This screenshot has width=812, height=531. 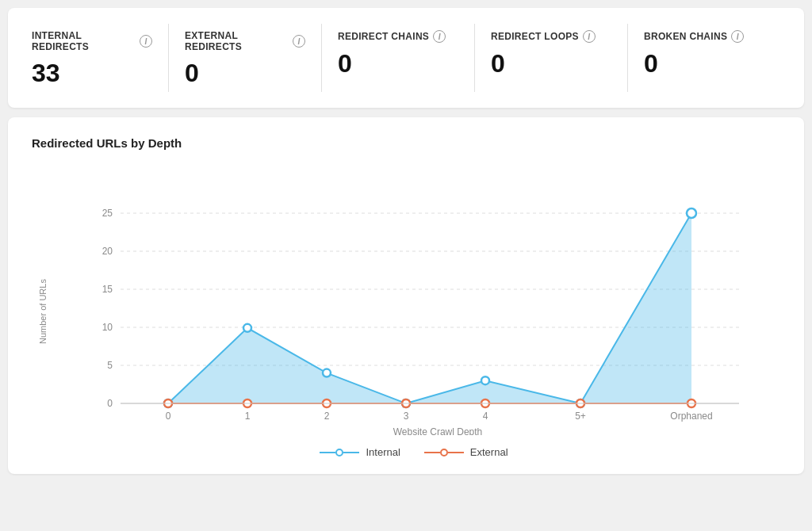 I want to click on redirect-loops-info-icon: i, so click(x=589, y=36).